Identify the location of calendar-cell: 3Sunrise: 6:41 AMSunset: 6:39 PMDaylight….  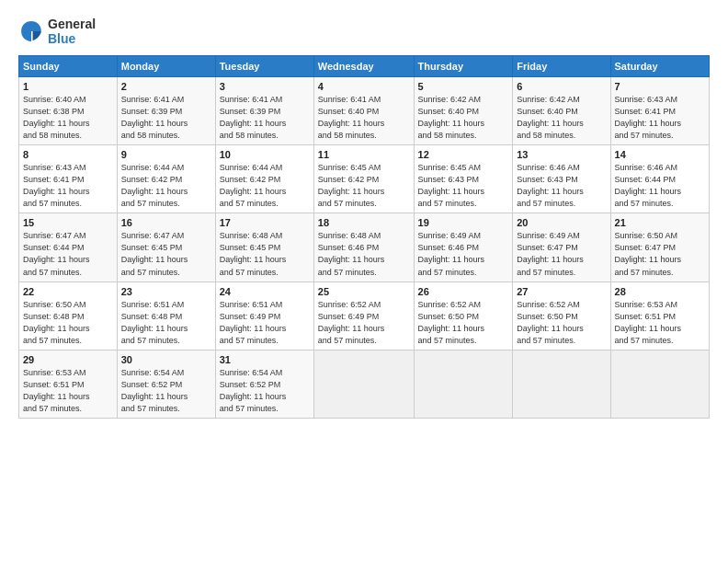
(265, 111).